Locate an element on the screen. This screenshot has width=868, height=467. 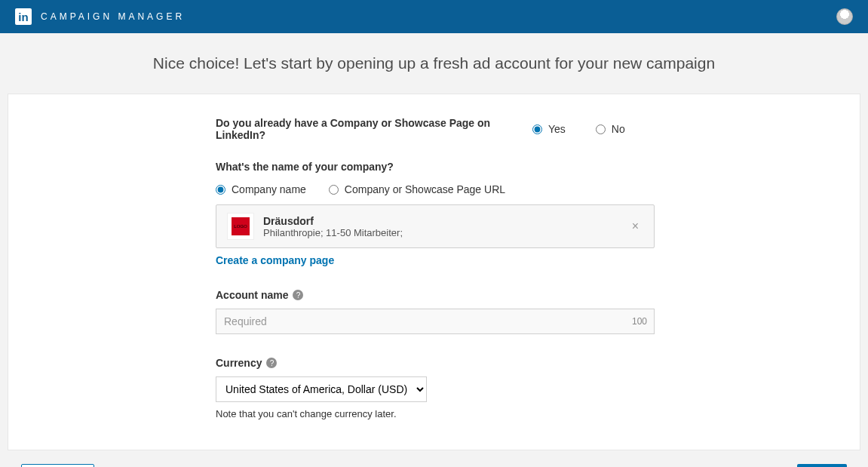
previous-button: ‹ Previous is located at coordinates (57, 465).